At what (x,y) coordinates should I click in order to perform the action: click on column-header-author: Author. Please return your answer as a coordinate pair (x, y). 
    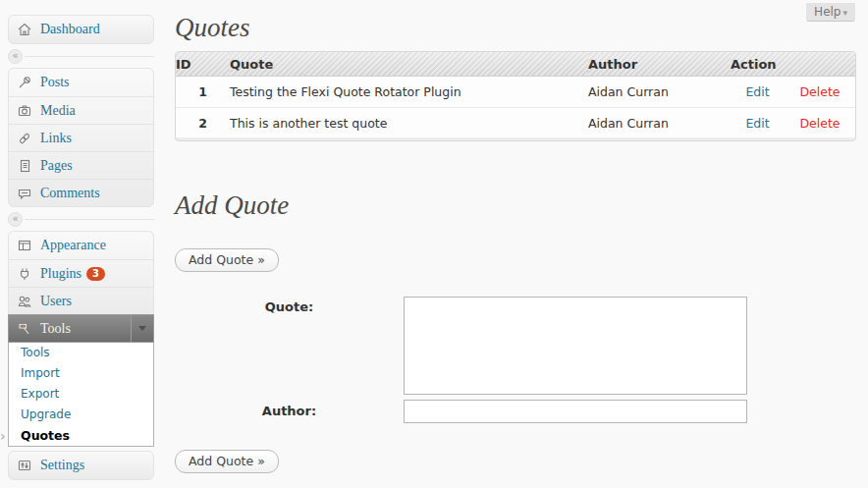
    Looking at the image, I should click on (660, 65).